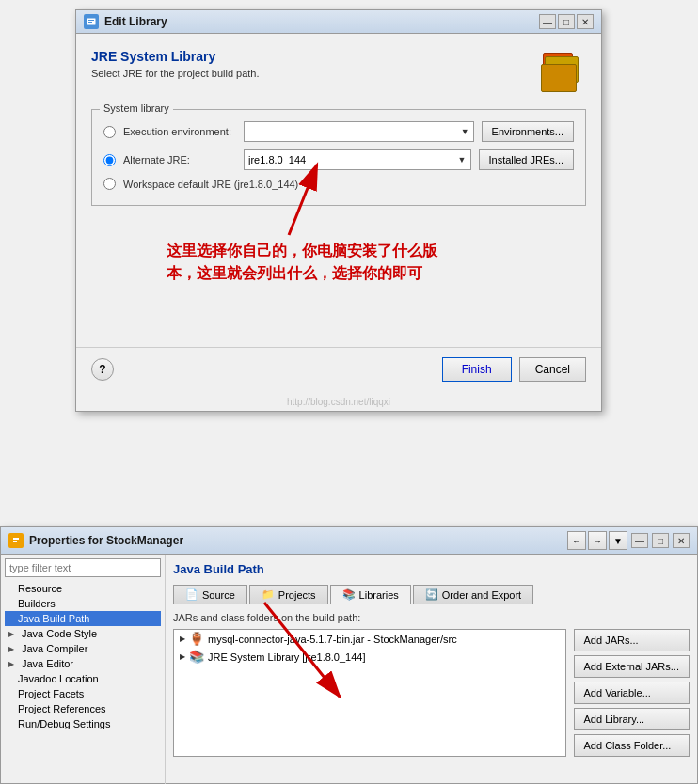 This screenshot has height=784, width=698. I want to click on sidebar-item-project-references: Project References, so click(83, 709).